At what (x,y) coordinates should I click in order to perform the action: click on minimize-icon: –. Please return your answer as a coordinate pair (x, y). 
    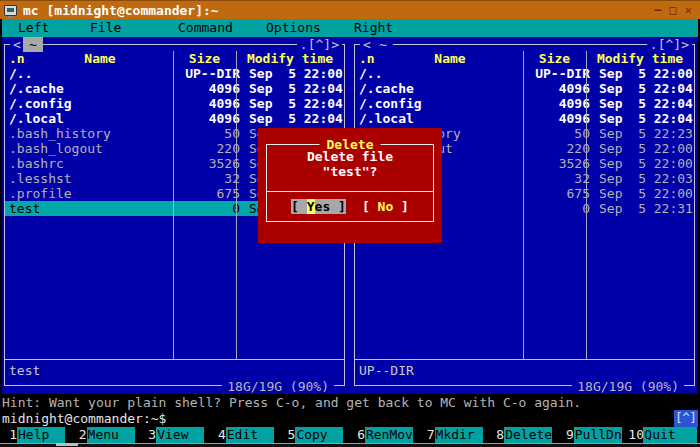
    Looking at the image, I should click on (658, 10).